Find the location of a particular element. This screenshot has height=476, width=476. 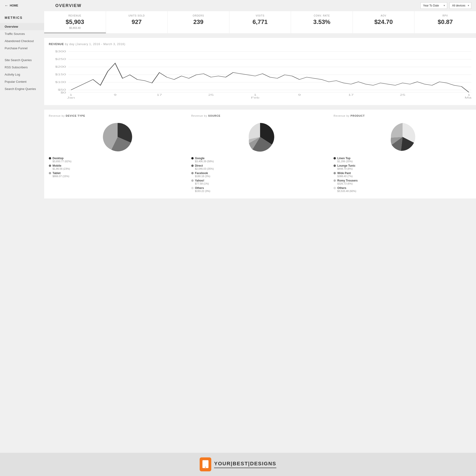

pie-device-svg is located at coordinates (118, 137).